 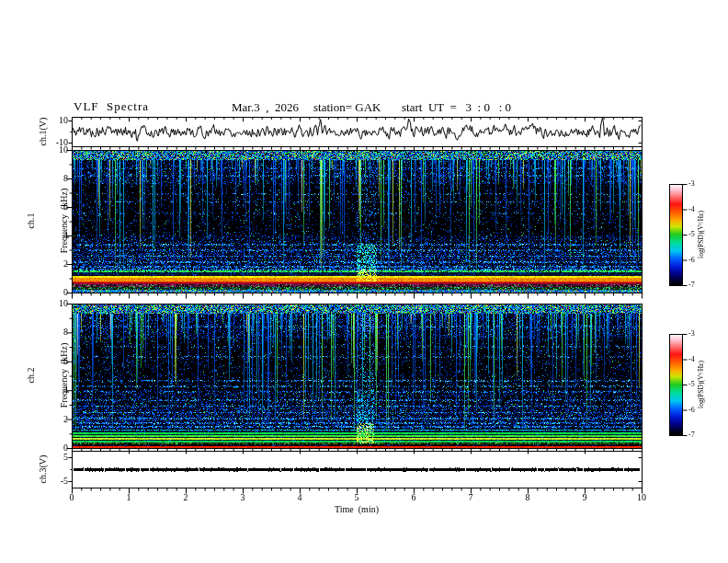 I want to click on colorbar1-psd-label: log(PSD)(V²/Hz), so click(x=700, y=235).